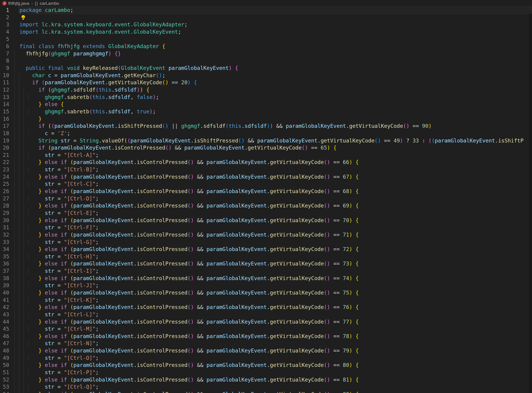 Image resolution: width=532 pixels, height=393 pixels. What do you see at coordinates (5, 373) in the screenshot?
I see `line-number: 51` at bounding box center [5, 373].